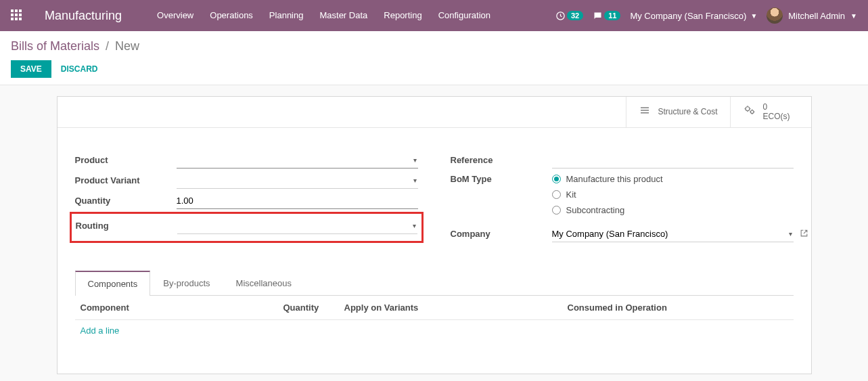 This screenshot has height=381, width=868. I want to click on tabs: Components By-products Miscellaneous, so click(434, 283).